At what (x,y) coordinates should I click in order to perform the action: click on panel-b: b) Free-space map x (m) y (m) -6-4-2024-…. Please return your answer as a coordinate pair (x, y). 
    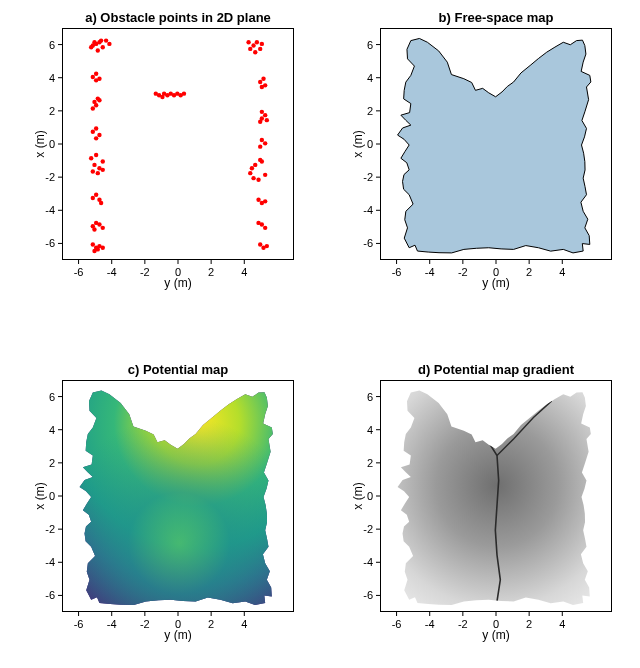
    Looking at the image, I should click on (496, 144).